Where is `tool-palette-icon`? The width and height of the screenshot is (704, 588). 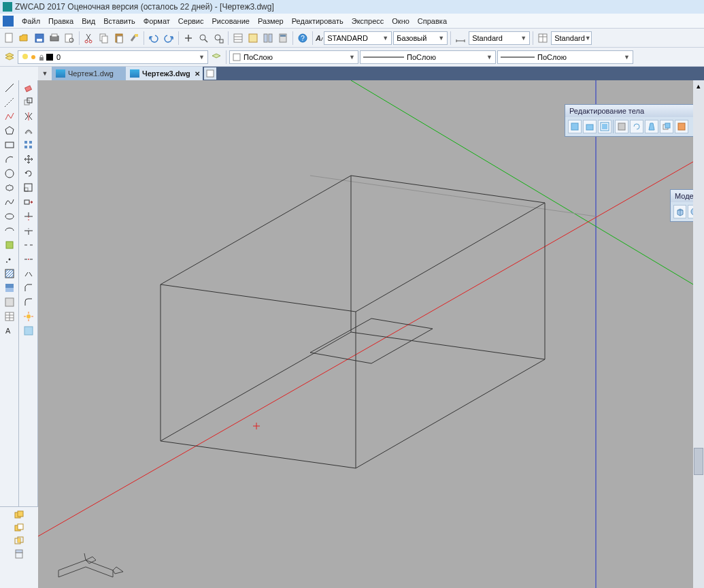
tool-palette-icon is located at coordinates (268, 38).